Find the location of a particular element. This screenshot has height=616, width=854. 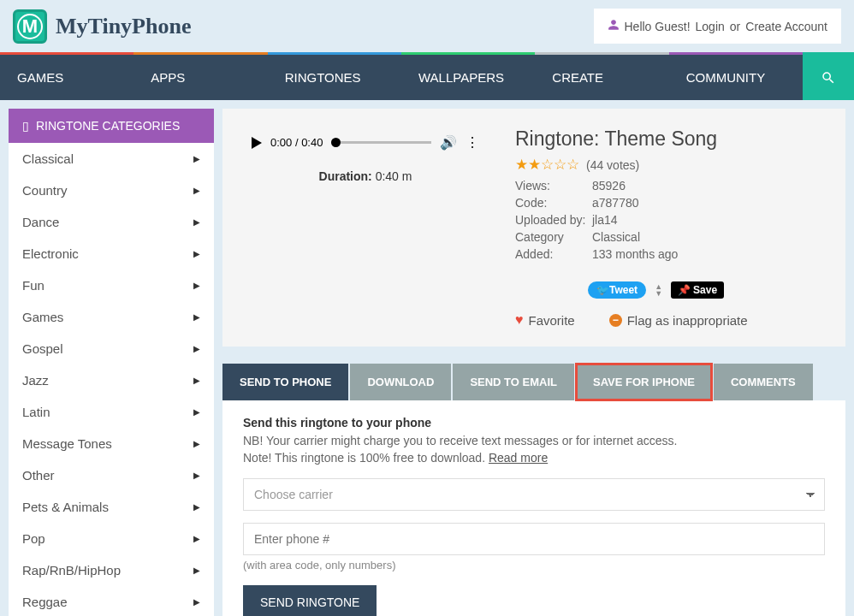

nav-games: GAMES is located at coordinates (67, 76).